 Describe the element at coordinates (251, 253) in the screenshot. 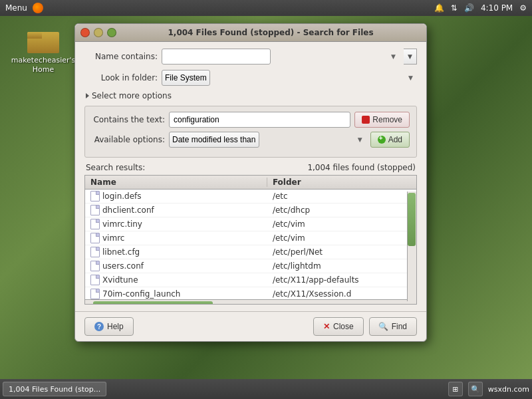

I see `table-row: libnet.cfg /etc/perl/Net` at that location.